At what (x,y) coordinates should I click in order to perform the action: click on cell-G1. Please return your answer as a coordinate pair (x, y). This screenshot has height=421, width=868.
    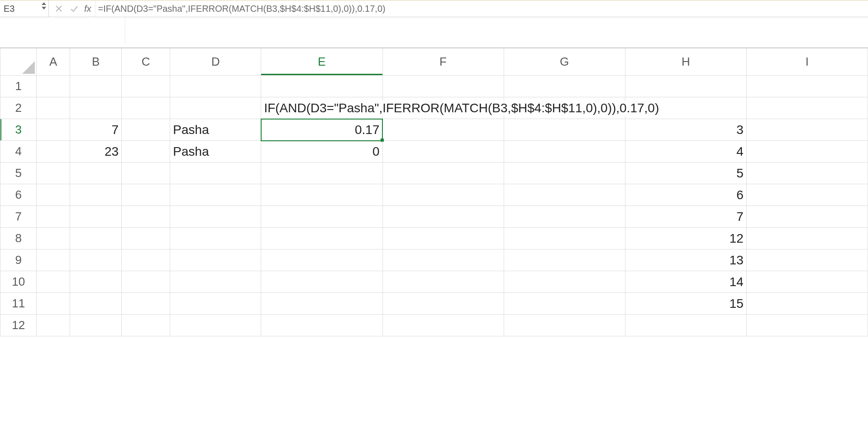
    Looking at the image, I should click on (564, 86).